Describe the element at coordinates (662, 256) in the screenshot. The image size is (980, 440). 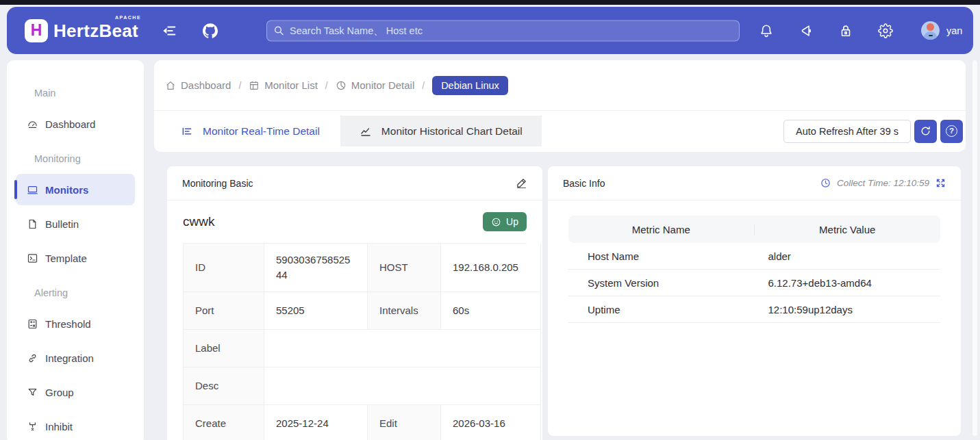
I see `metric-name: Host Name` at that location.